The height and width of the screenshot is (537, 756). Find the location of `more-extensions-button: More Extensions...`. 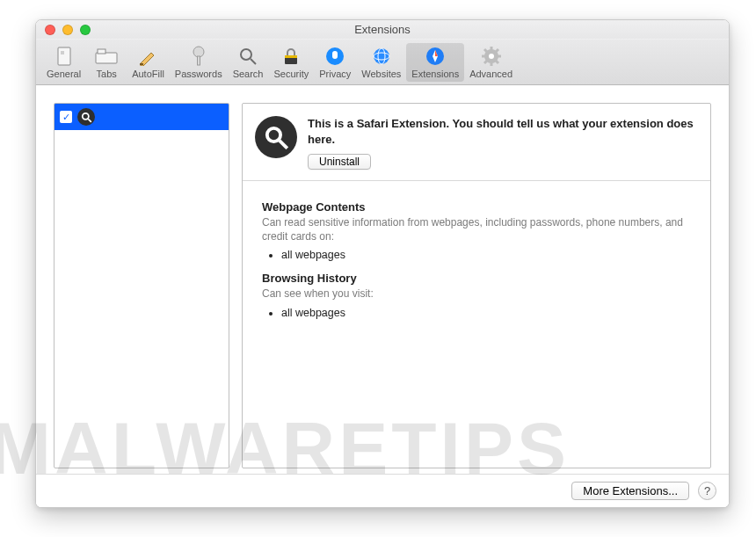

more-extensions-button: More Extensions... is located at coordinates (630, 490).